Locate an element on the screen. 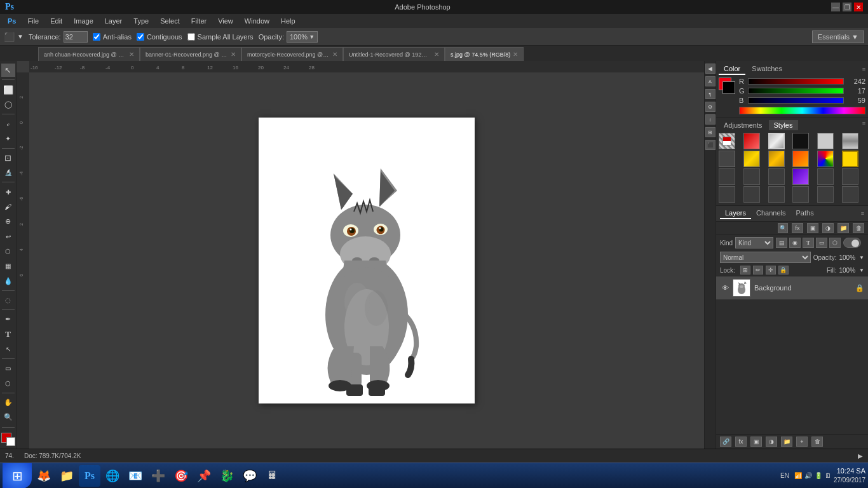 This screenshot has width=868, height=488. taskbar-chrome: 🌐 is located at coordinates (112, 476).